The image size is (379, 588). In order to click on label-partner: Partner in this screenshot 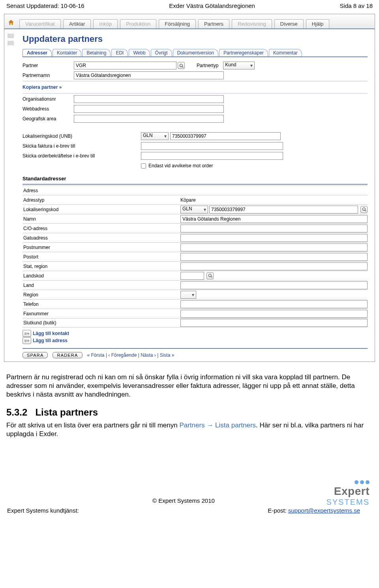, I will do `click(48, 66)`.